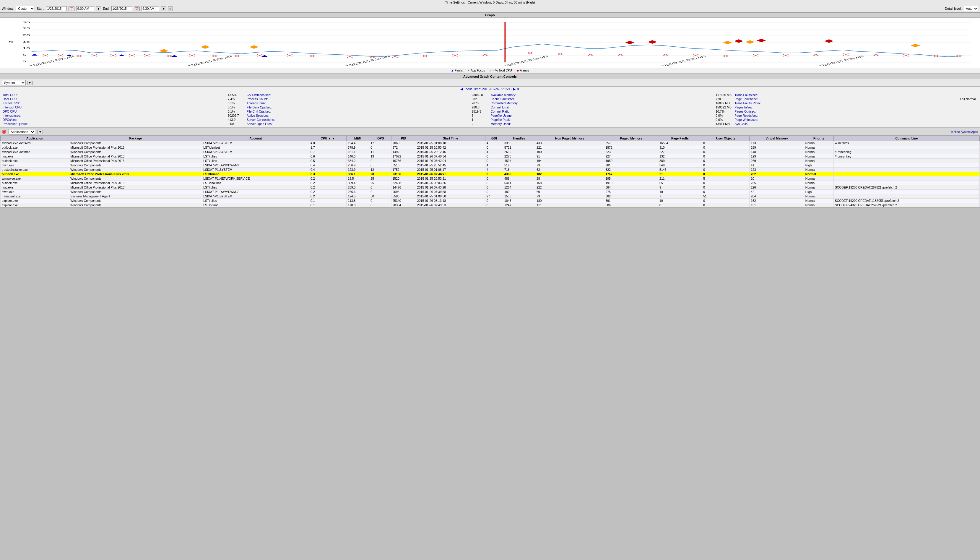 Image resolution: width=980 pixels, height=560 pixels. Describe the element at coordinates (856, 112) in the screenshot. I see `metric-row: Pages Out/sec:` at that location.